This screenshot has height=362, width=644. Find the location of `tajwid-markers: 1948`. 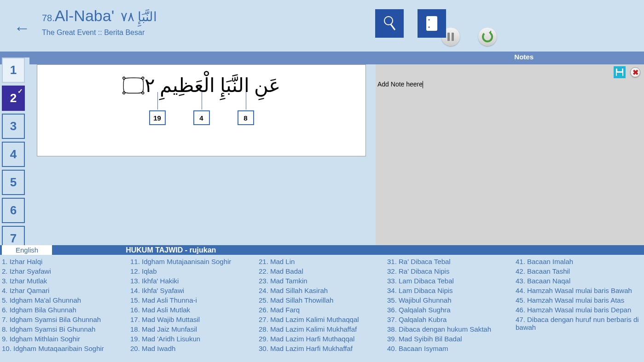

tajwid-markers: 1948 is located at coordinates (202, 113).